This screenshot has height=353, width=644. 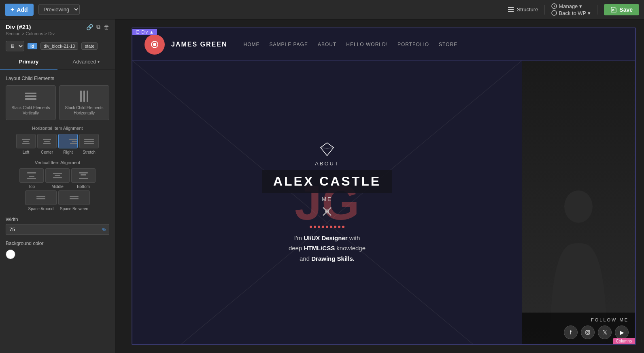 I want to click on tab-advanced: Advanced ▾, so click(x=86, y=62).